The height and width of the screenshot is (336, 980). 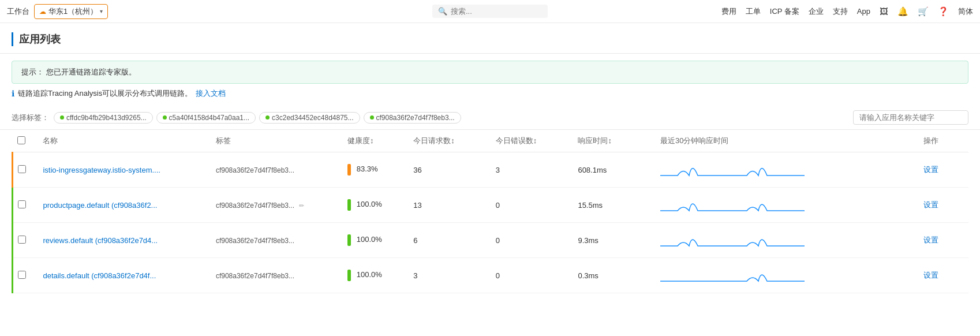 I want to click on action-link-1: 设置, so click(x=931, y=204).